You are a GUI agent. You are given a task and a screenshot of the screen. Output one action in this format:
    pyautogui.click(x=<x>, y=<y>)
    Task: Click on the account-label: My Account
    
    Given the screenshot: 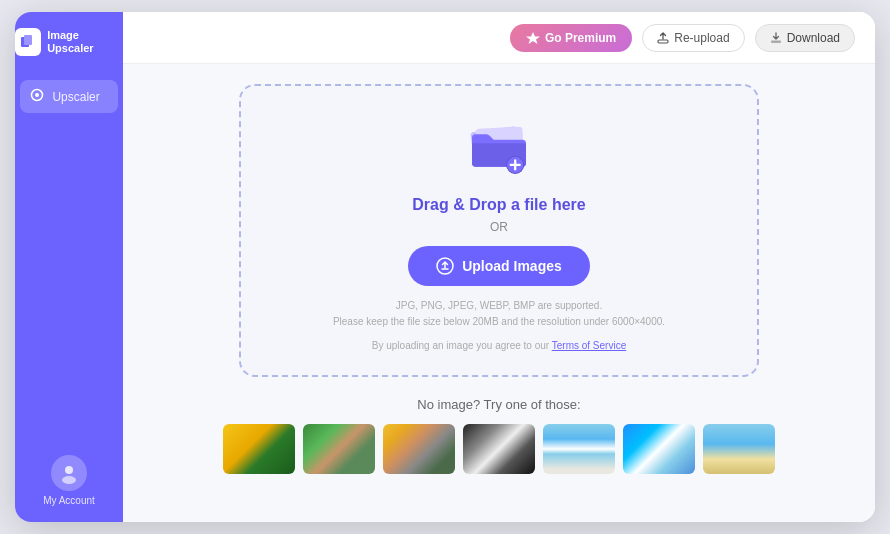 What is the action you would take?
    pyautogui.click(x=69, y=500)
    